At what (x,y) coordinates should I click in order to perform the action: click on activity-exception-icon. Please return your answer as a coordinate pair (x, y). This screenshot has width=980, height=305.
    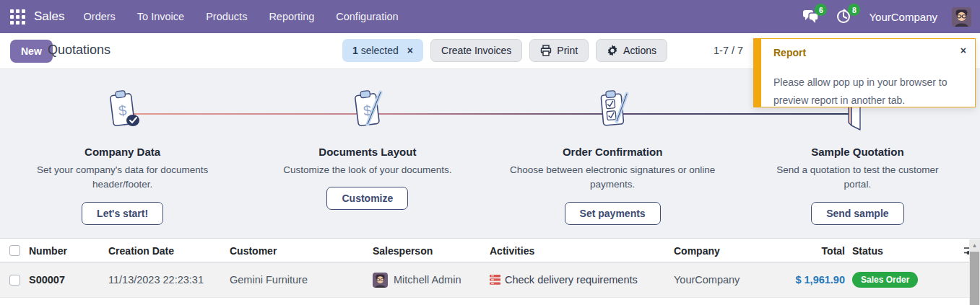
    Looking at the image, I should click on (495, 280).